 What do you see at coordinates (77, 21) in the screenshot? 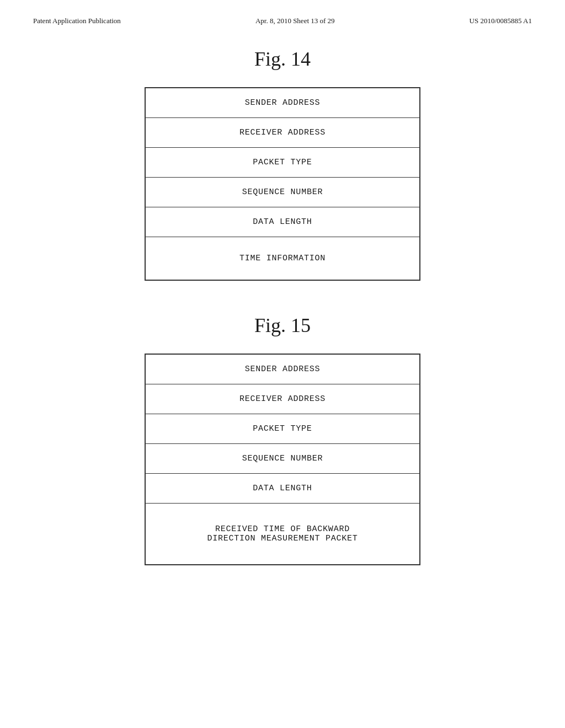
I see `header-left: Patent Application Publication` at bounding box center [77, 21].